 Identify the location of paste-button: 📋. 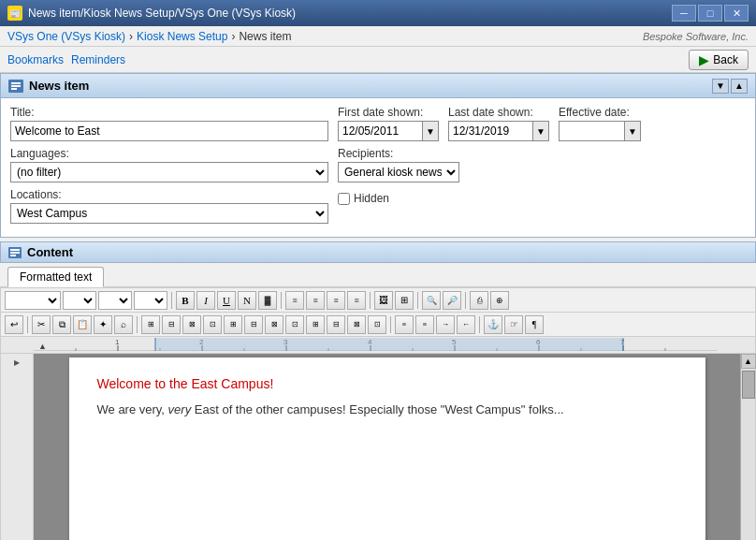
(82, 325).